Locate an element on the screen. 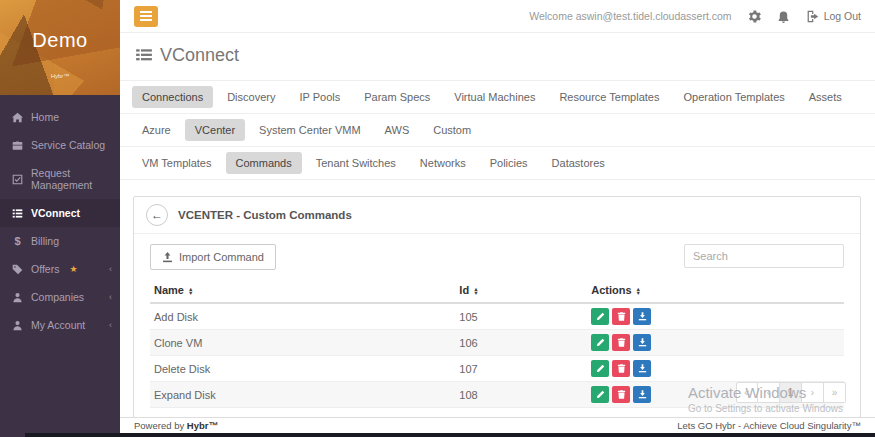  sidebar-item-companies: Companies ‹ is located at coordinates (60, 297).